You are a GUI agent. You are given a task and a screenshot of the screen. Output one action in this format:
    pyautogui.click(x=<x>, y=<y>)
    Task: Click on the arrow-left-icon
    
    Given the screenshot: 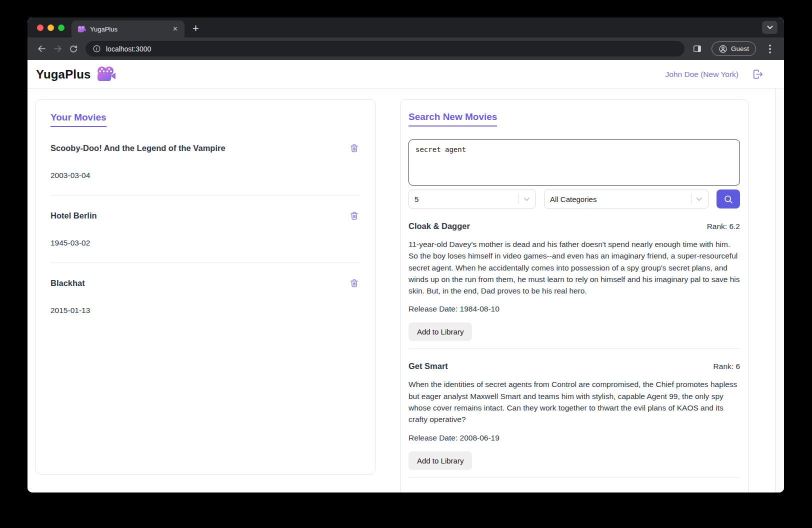 What is the action you would take?
    pyautogui.click(x=42, y=49)
    